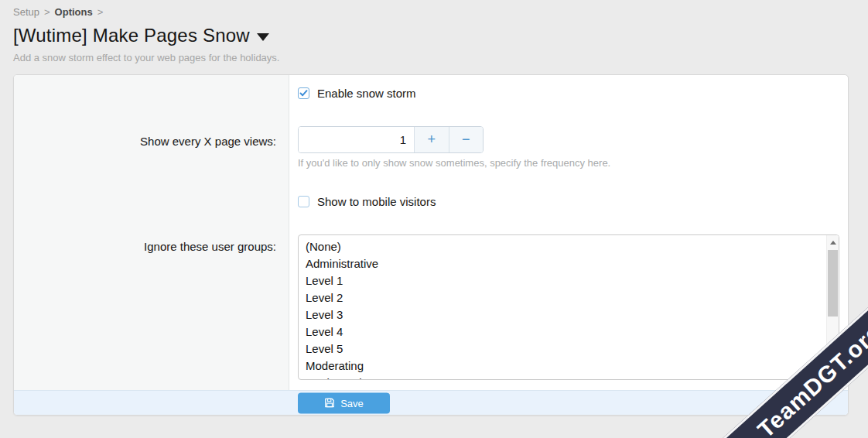  What do you see at coordinates (431, 402) in the screenshot?
I see `save-footer: Save` at bounding box center [431, 402].